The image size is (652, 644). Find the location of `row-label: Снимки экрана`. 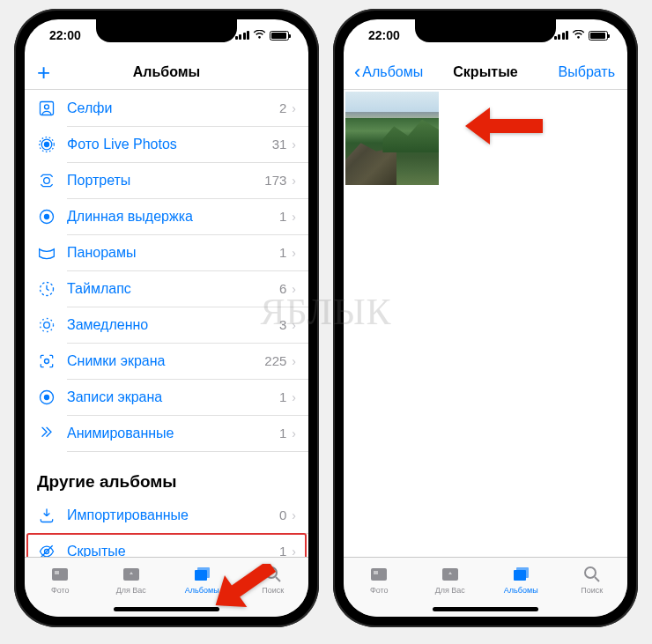

row-label: Снимки экрана is located at coordinates (166, 361).